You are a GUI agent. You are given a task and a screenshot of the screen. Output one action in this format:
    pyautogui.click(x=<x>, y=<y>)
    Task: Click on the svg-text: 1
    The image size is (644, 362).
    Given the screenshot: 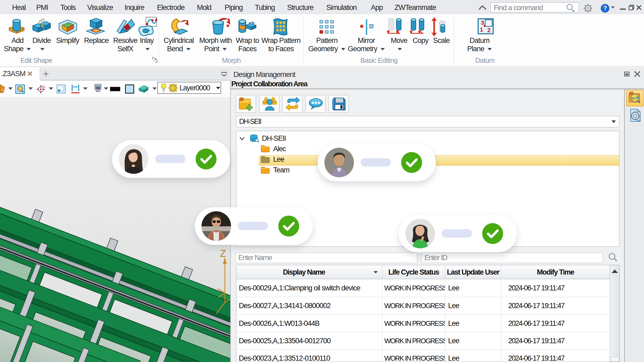 What is the action you would take?
    pyautogui.click(x=481, y=29)
    